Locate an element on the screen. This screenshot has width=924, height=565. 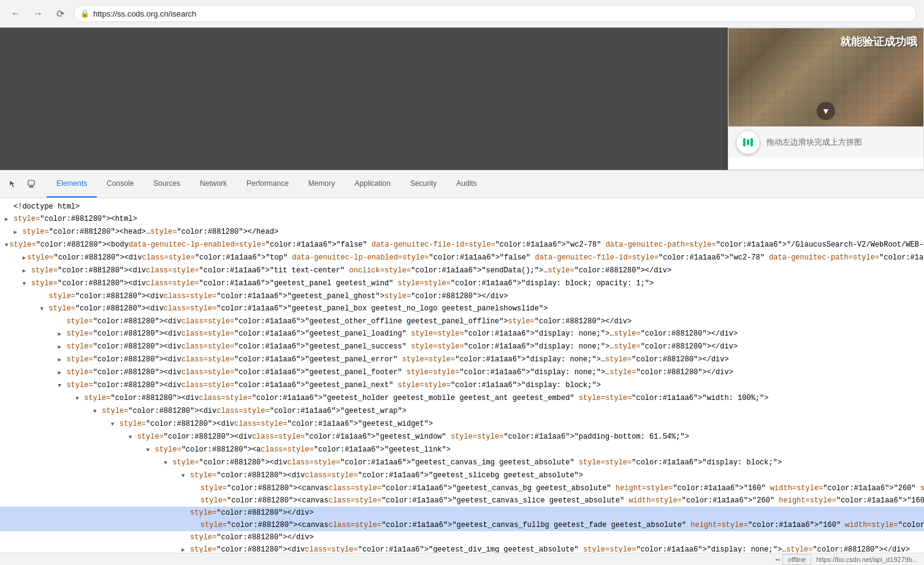
refresh-button: ⟳ is located at coordinates (60, 13).